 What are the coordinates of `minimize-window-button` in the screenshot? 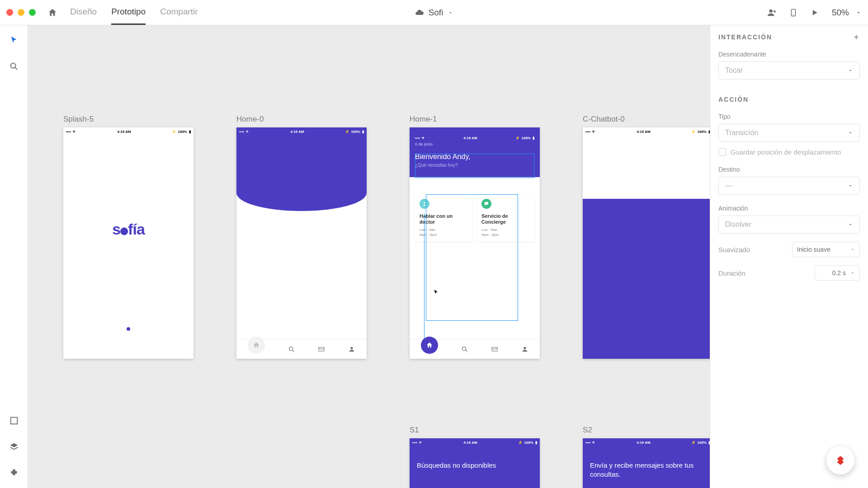 It's located at (21, 13).